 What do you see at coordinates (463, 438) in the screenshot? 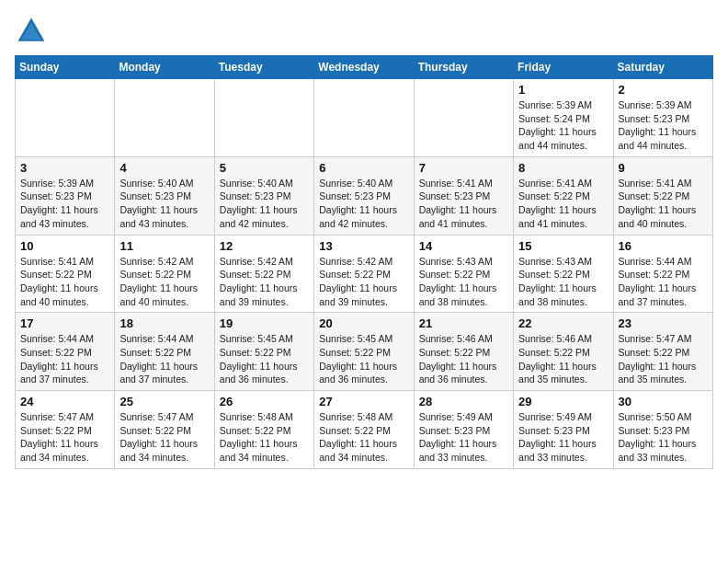
I see `day-info: Sunrise: 5:49 AM Sunset: 5:23 PM Dayligh…` at bounding box center [463, 438].